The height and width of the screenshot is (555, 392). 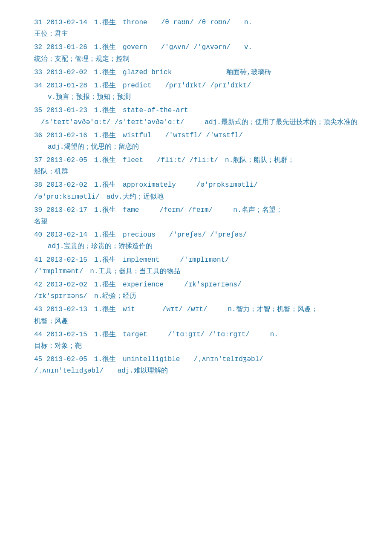 I want to click on entry-definition: 目标；对象；靶, so click(x=196, y=346).